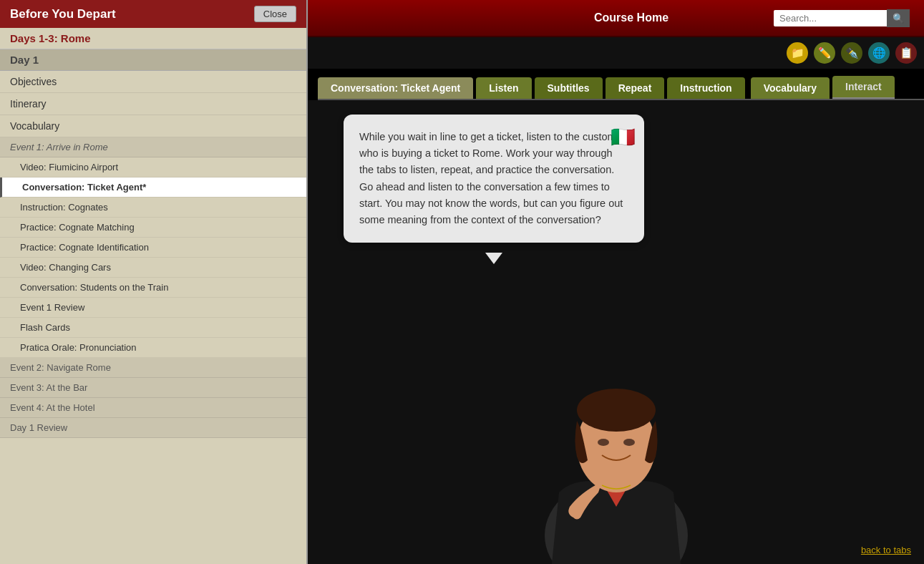 This screenshot has width=924, height=564. Describe the element at coordinates (153, 104) in the screenshot. I see `sidebar-item-itinerary: Itinerary` at that location.